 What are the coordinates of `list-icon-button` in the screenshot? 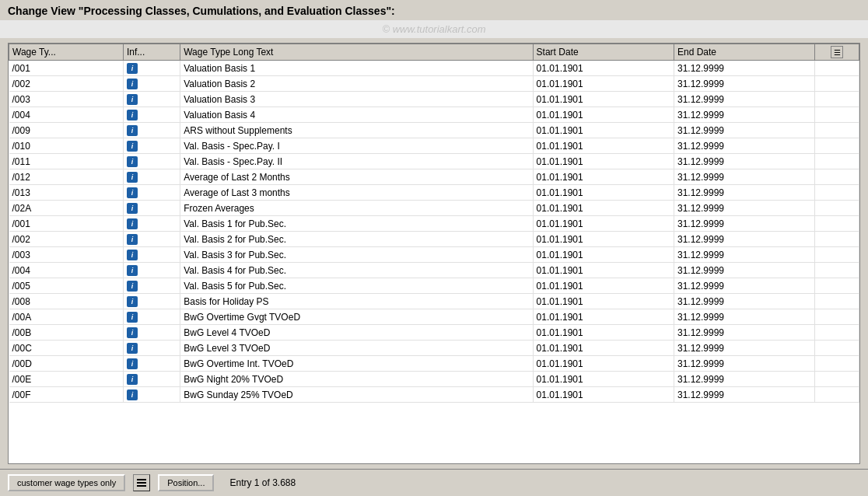 It's located at (142, 483).